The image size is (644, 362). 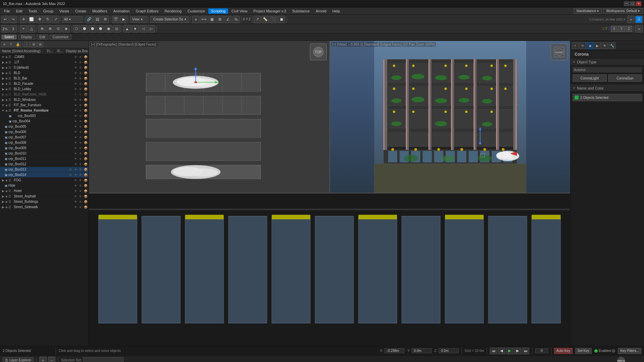 What do you see at coordinates (151, 29) in the screenshot?
I see `tb2-tool14: ▷` at bounding box center [151, 29].